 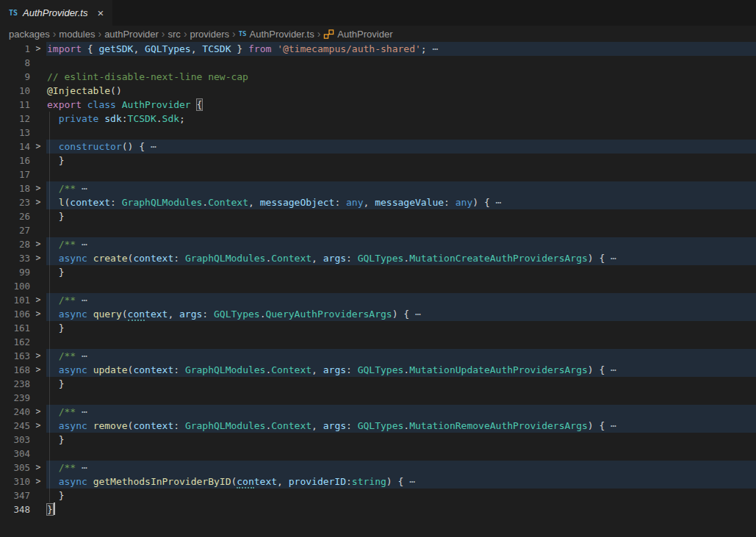 I want to click on code-text: async query(context, args: GQLTypes.Quer…, so click(x=401, y=314).